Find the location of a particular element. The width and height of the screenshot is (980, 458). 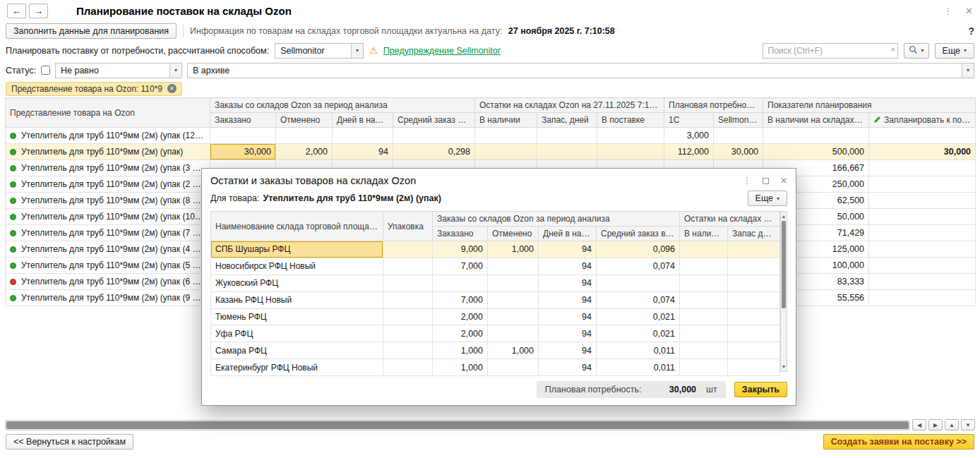

search-button: ▾ is located at coordinates (916, 51).